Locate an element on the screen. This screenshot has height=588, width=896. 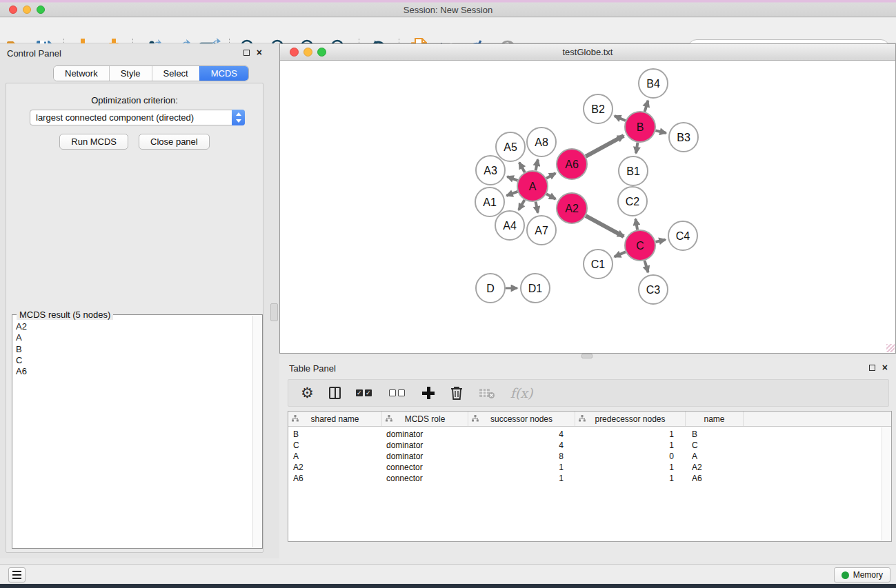
graph-node-label: A6 is located at coordinates (572, 164).